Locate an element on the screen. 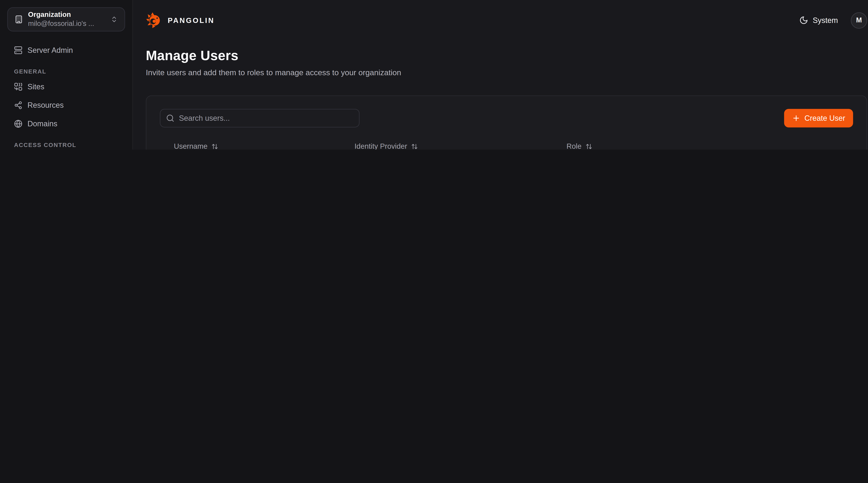 The height and width of the screenshot is (483, 868). server-icon is located at coordinates (18, 50).